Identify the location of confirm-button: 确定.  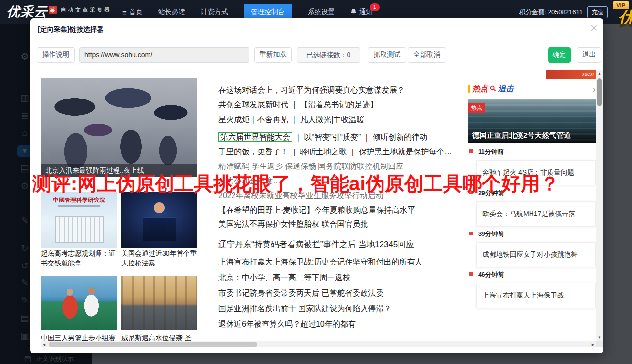
(559, 55).